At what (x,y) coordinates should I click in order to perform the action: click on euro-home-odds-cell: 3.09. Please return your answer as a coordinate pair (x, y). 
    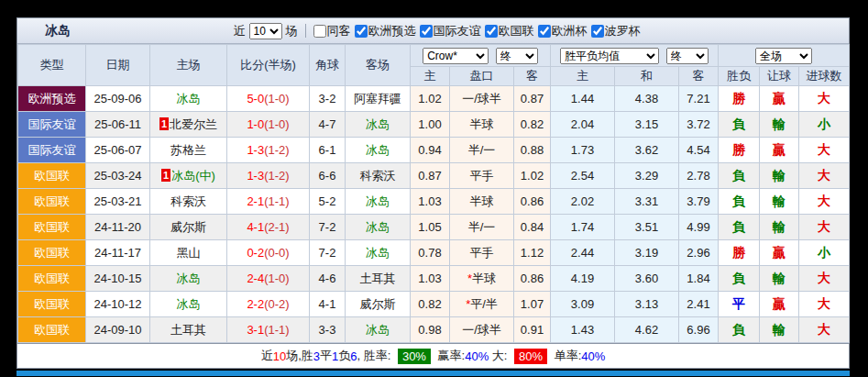
    Looking at the image, I should click on (583, 305).